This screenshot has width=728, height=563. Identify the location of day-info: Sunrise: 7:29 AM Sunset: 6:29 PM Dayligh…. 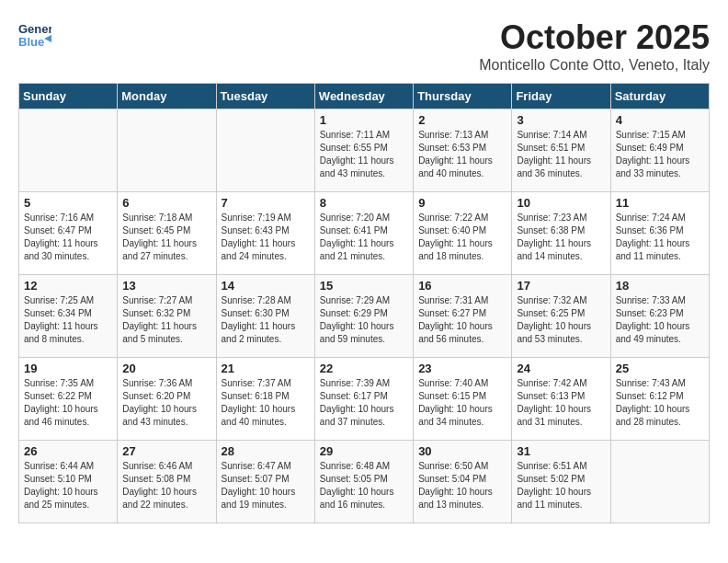
(364, 320).